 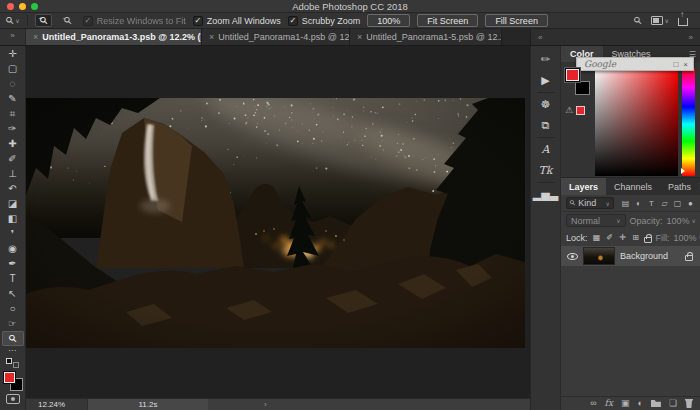 What do you see at coordinates (689, 404) in the screenshot?
I see `delete-layer-icon` at bounding box center [689, 404].